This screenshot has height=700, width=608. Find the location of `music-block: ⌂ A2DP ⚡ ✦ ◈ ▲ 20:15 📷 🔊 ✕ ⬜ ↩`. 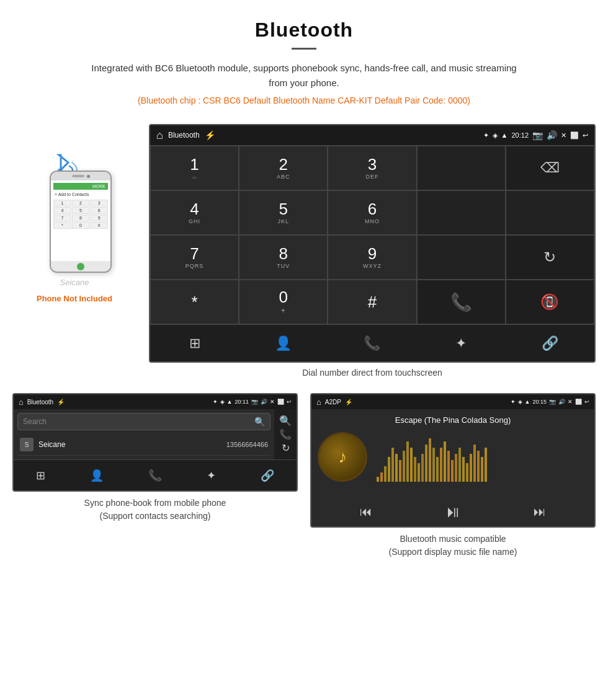

music-block: ⌂ A2DP ⚡ ✦ ◈ ▲ 20:15 📷 🔊 ✕ ⬜ ↩ is located at coordinates (453, 476).